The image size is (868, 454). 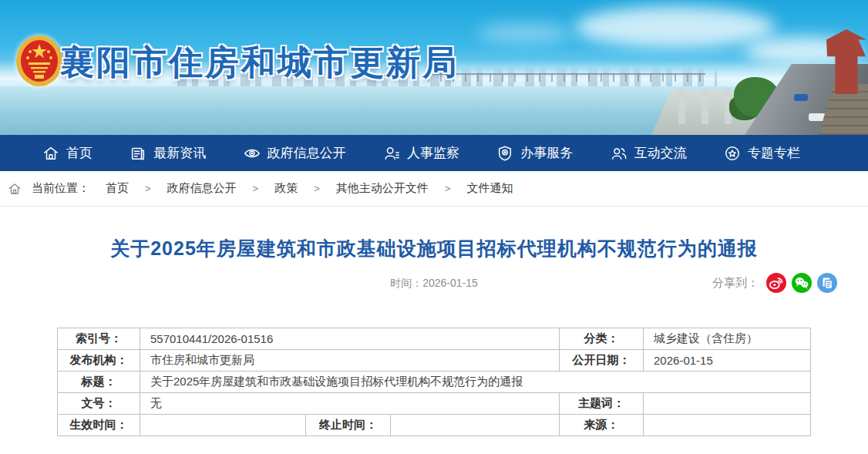 I want to click on issuing-org-value: 市住房和城市更新局, so click(x=349, y=361).